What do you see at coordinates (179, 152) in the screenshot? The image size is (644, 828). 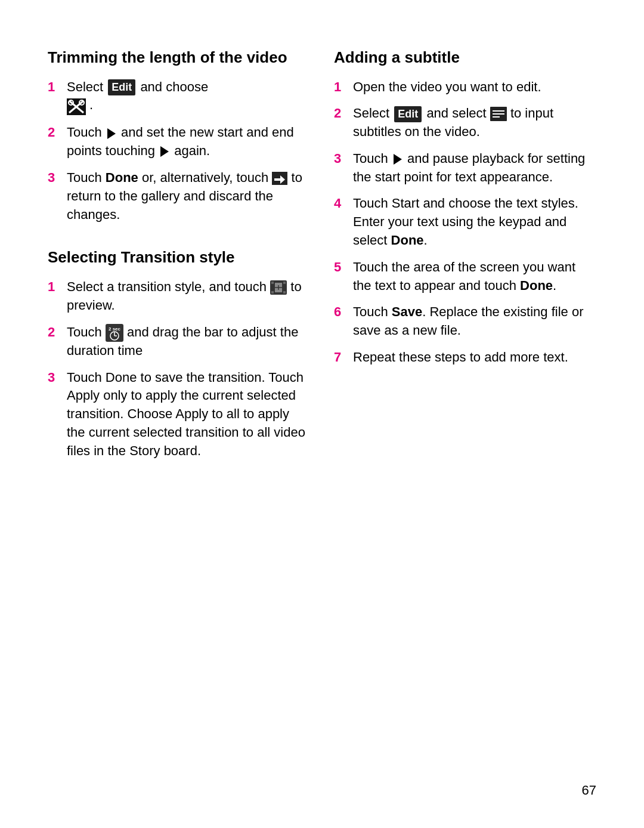 I see `trimming-steps: Select Edit and choose .` at bounding box center [179, 152].